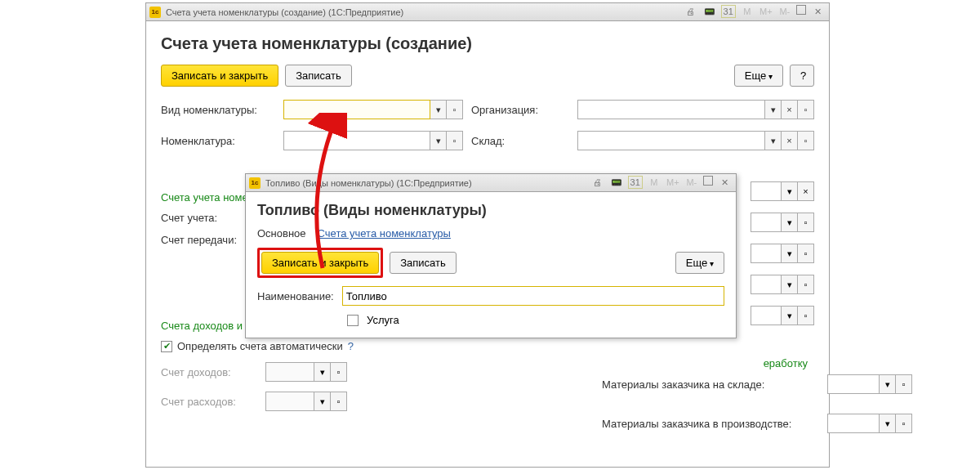 This screenshot has width=980, height=470. Describe the element at coordinates (773, 141) in the screenshot. I see `sklad-dropdown-icon: ▾` at that location.